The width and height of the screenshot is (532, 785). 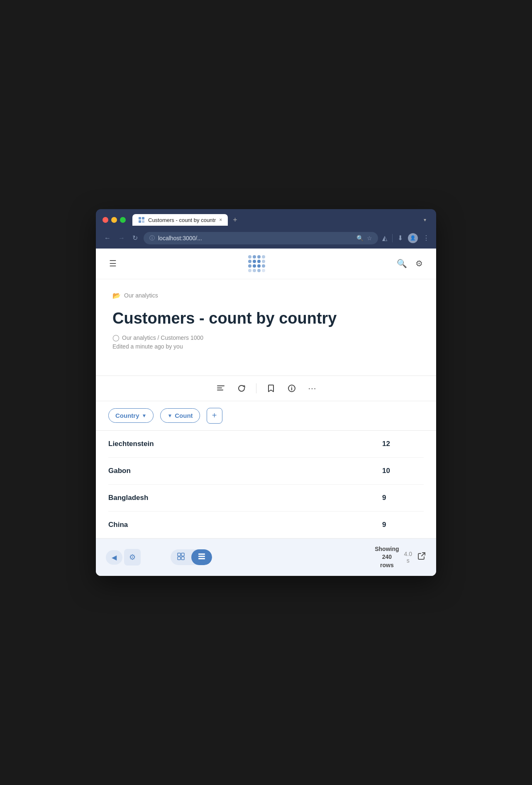 I want to click on table-footer: ◀ ⚙, so click(x=266, y=558).